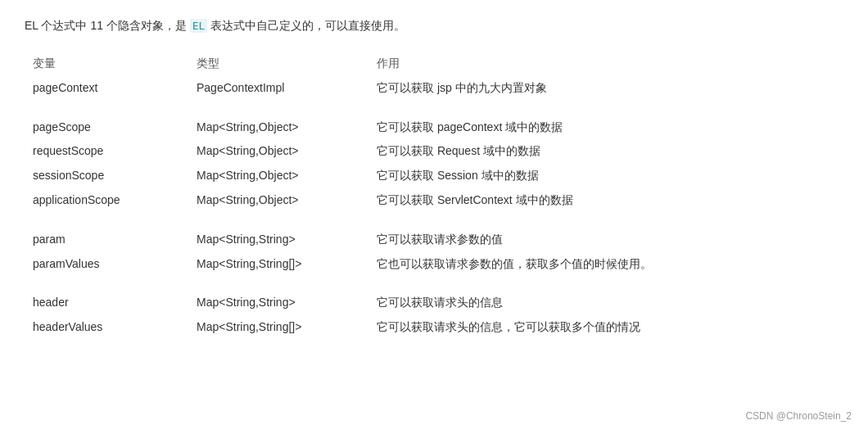  Describe the element at coordinates (438, 252) in the screenshot. I see `row-group-3: param Map<String,String> 它可以获取请求参数的值 par…` at that location.